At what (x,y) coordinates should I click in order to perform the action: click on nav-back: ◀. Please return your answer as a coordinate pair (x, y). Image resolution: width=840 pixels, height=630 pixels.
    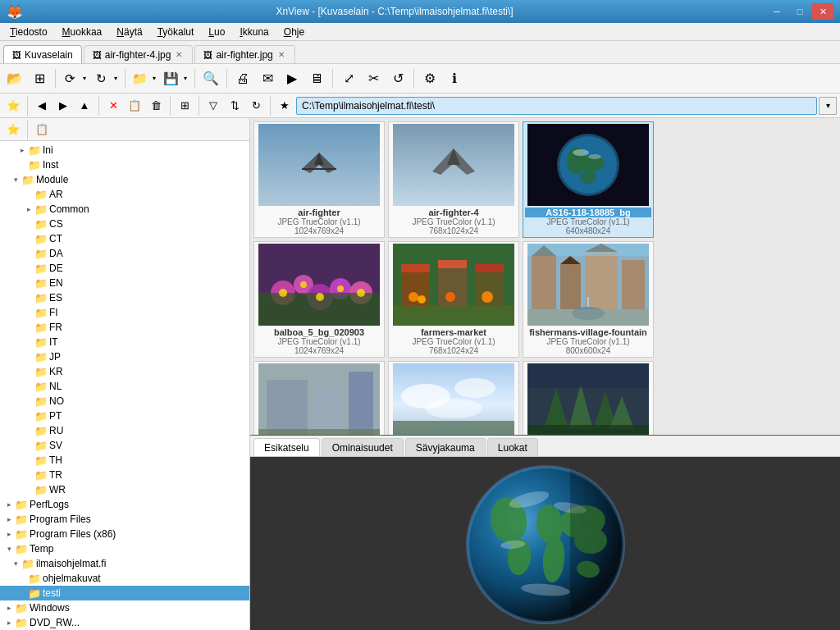
    Looking at the image, I should click on (42, 106).